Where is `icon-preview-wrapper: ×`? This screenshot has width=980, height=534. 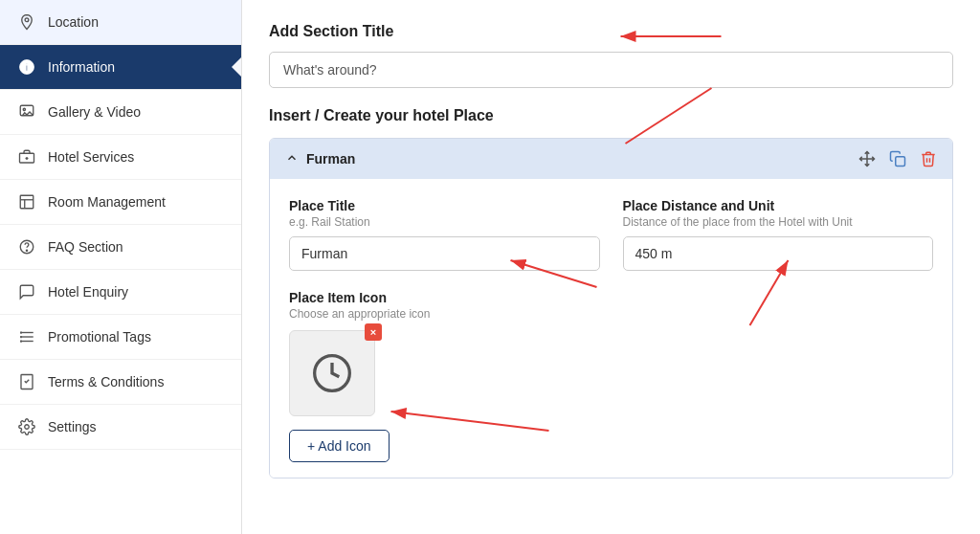 icon-preview-wrapper: × is located at coordinates (332, 373).